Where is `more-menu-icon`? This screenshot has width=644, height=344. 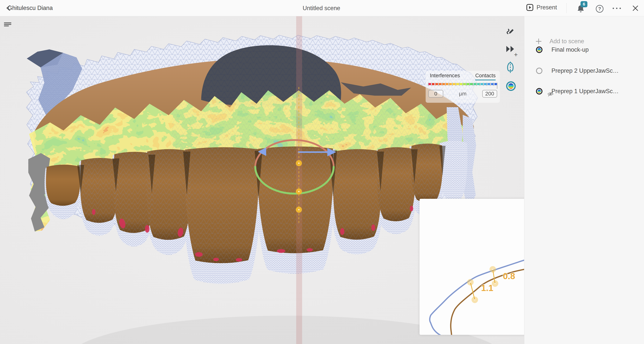 more-menu-icon is located at coordinates (617, 9).